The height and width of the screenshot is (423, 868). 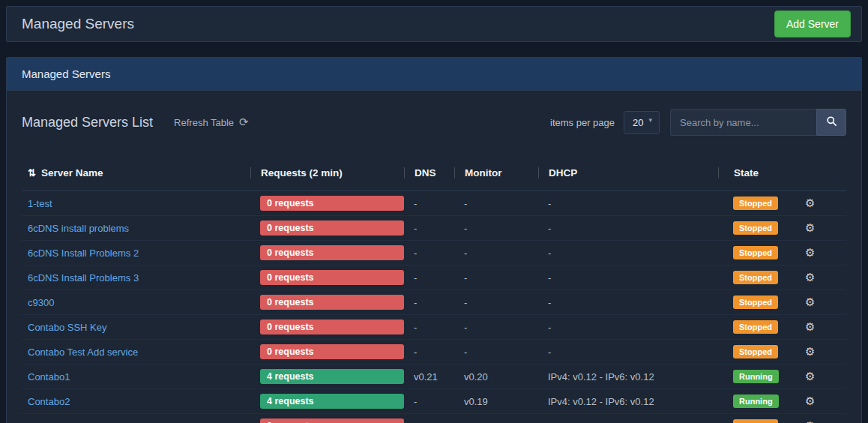 What do you see at coordinates (832, 122) in the screenshot?
I see `search-icon` at bounding box center [832, 122].